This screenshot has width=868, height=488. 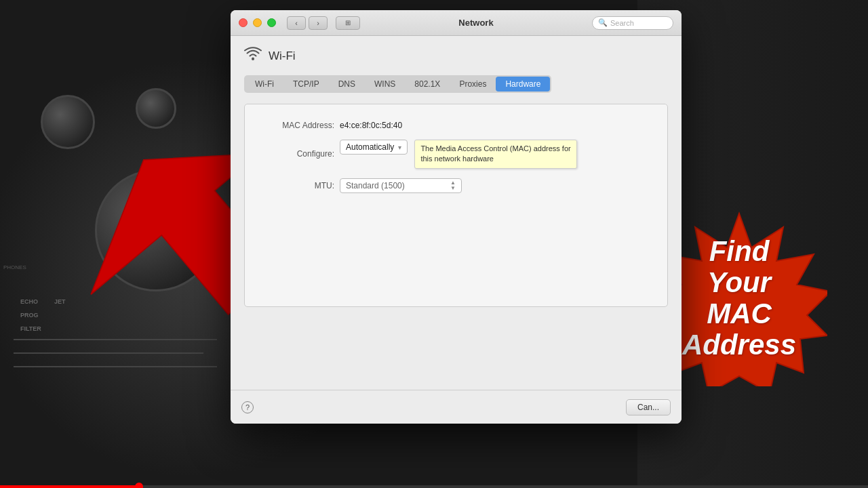 I want to click on badge-line1: Find, so click(x=739, y=251).